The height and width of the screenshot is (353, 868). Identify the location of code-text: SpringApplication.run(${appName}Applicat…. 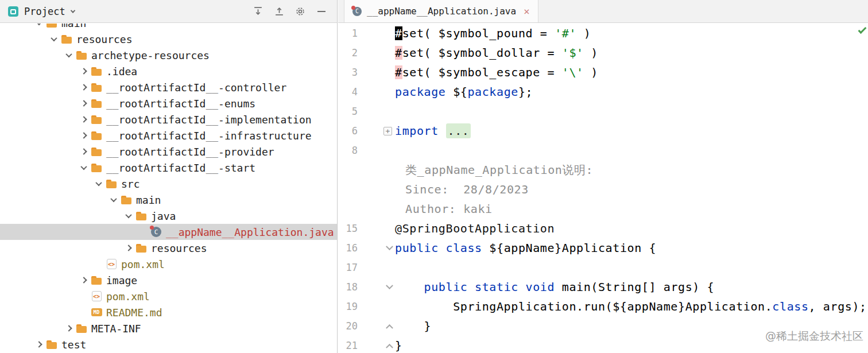
(631, 307).